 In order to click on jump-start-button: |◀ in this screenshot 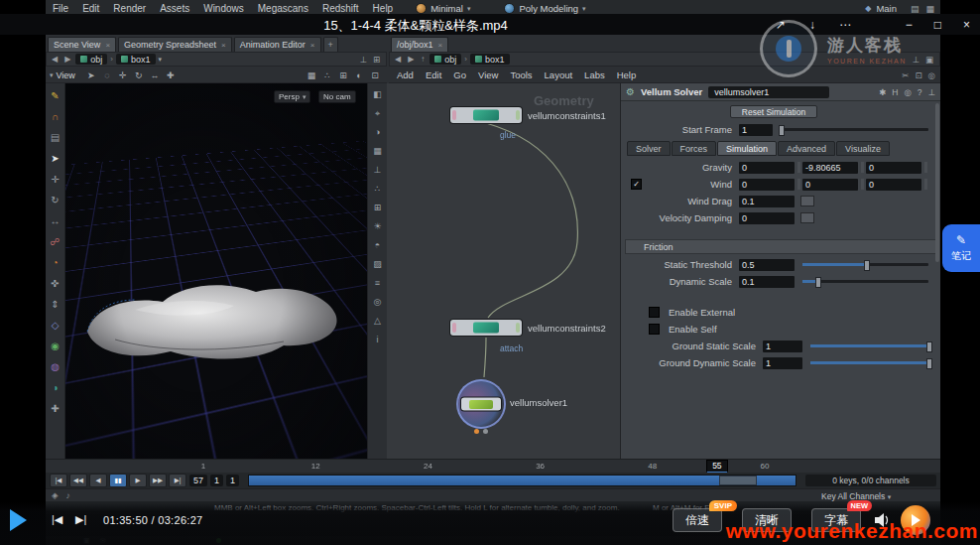, I will do `click(59, 480)`.